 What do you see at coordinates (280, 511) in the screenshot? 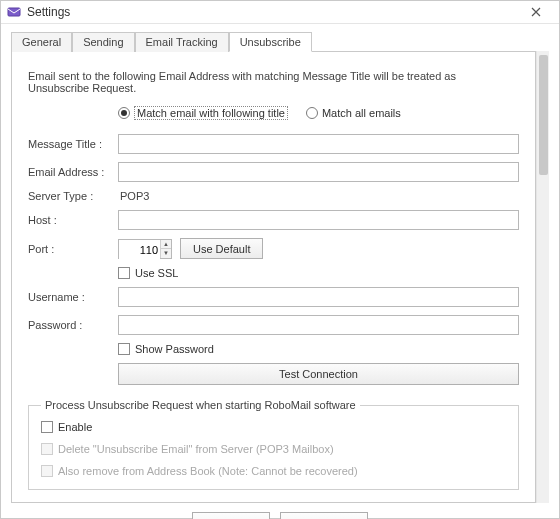
I see `dialog-footer: Save Cancel` at bounding box center [280, 511].